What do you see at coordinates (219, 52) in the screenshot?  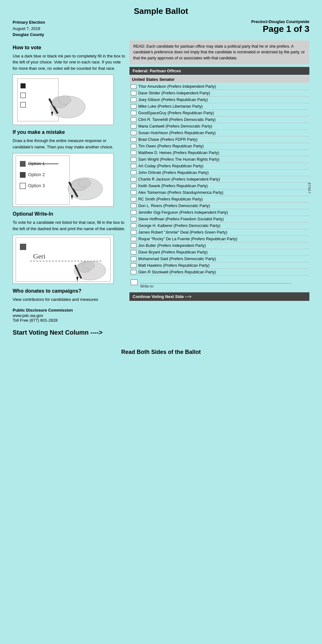 I see `read-notice: READ: Each candidate for partisan office…` at bounding box center [219, 52].